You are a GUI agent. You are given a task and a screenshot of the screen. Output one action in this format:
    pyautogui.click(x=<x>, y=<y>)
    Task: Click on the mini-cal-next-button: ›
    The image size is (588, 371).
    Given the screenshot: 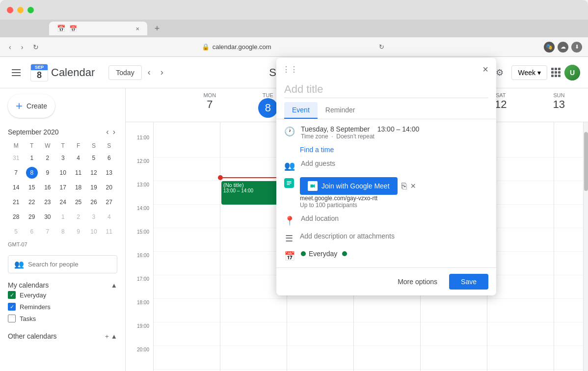 What is the action you would take?
    pyautogui.click(x=114, y=132)
    